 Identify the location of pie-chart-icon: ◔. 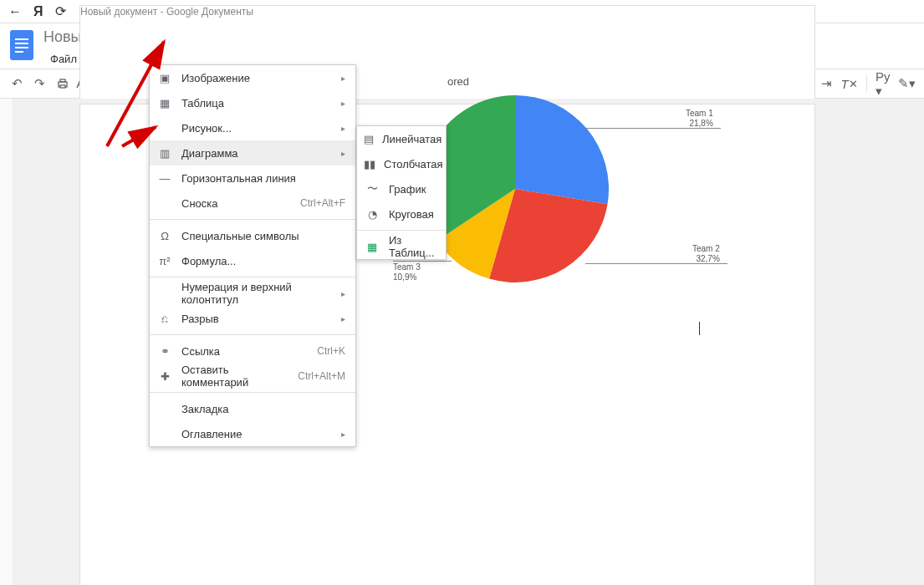
(372, 214).